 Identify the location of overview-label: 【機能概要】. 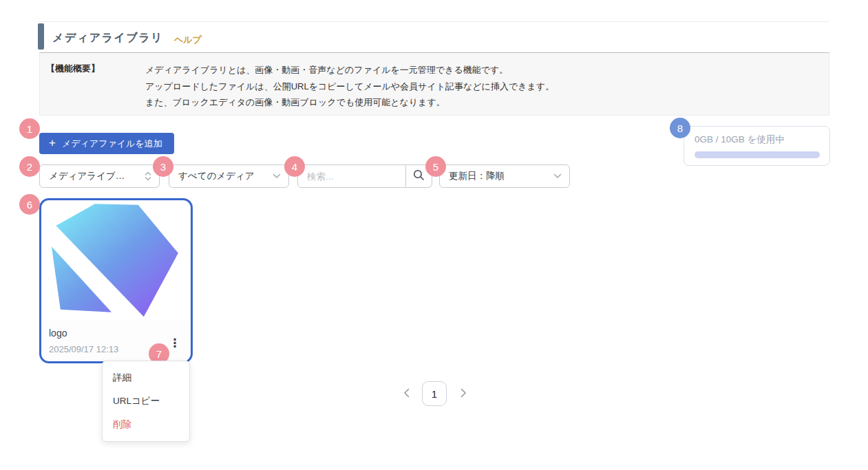
(92, 84).